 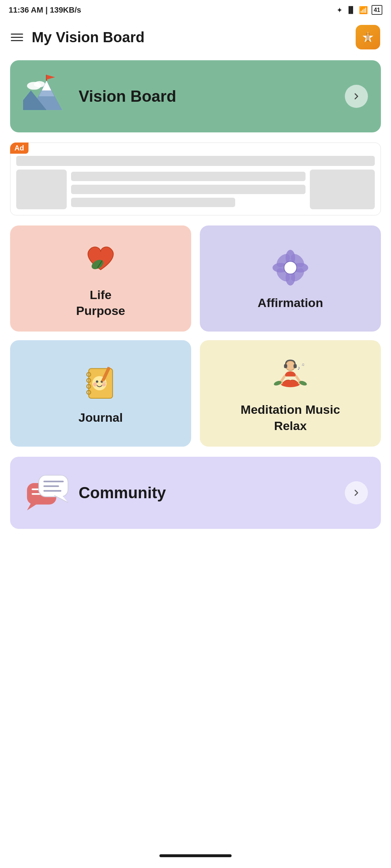 What do you see at coordinates (95, 493) in the screenshot?
I see `community-left: Community` at bounding box center [95, 493].